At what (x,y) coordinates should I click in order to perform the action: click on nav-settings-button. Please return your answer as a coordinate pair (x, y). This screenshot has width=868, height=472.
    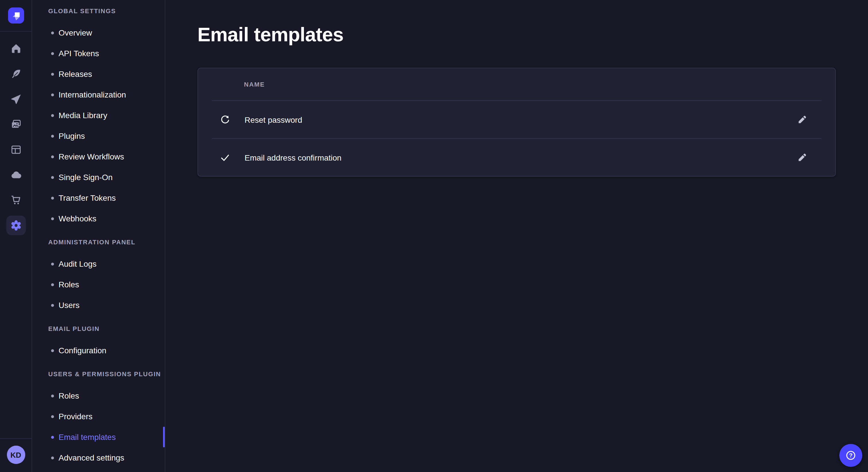
    Looking at the image, I should click on (16, 226).